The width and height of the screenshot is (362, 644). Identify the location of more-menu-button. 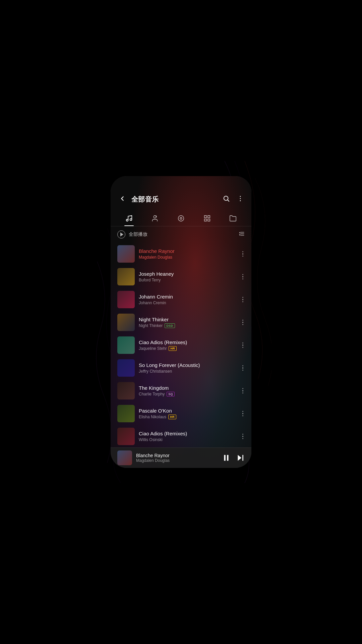
(240, 199).